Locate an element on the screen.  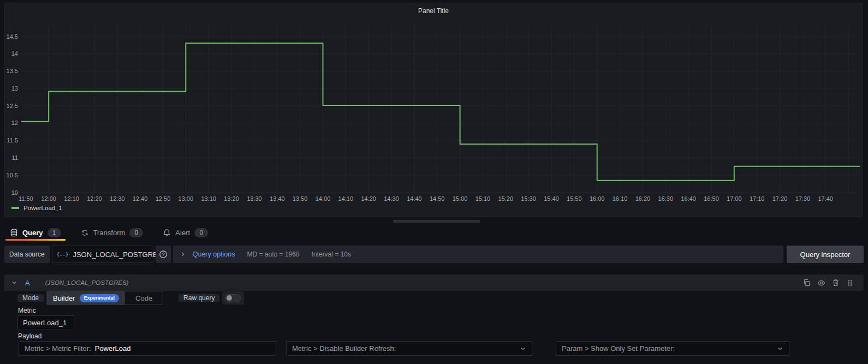
datasource-label: Data source is located at coordinates (27, 254).